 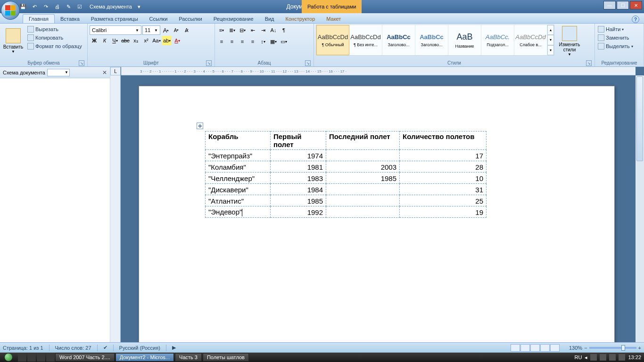 What do you see at coordinates (177, 41) in the screenshot?
I see `font-color-button: A▾` at bounding box center [177, 41].